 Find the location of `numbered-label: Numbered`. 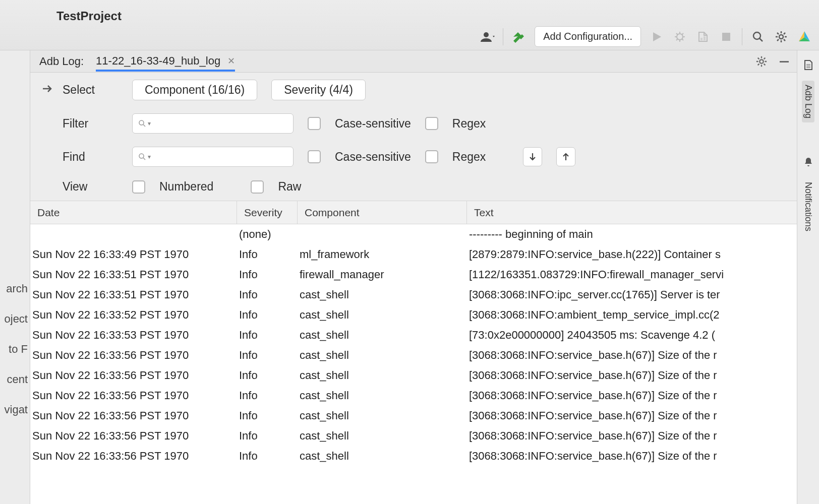

numbered-label: Numbered is located at coordinates (187, 186).